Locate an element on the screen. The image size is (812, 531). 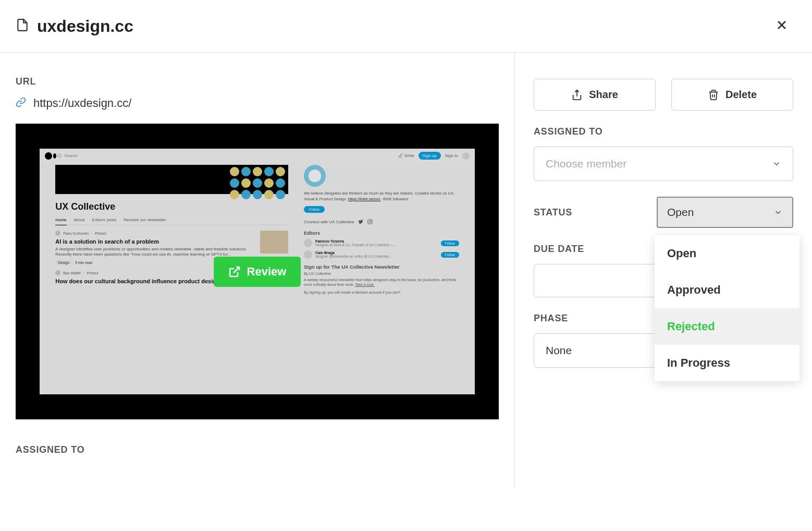
url-value: https://uxdesign.cc/ is located at coordinates (82, 103).